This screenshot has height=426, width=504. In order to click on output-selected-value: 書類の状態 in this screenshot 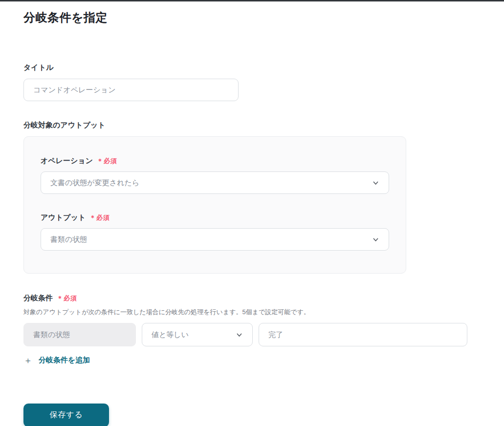, I will do `click(68, 239)`.